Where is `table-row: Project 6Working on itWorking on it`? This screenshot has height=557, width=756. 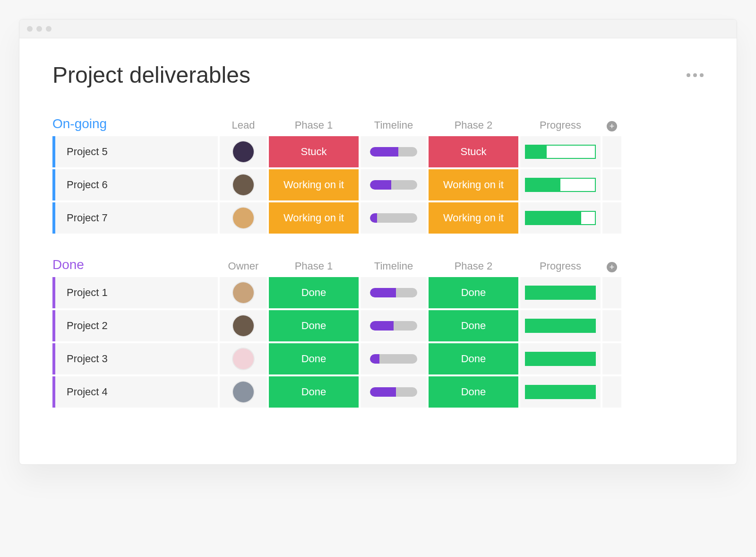 table-row: Project 6Working on itWorking on it is located at coordinates (378, 185).